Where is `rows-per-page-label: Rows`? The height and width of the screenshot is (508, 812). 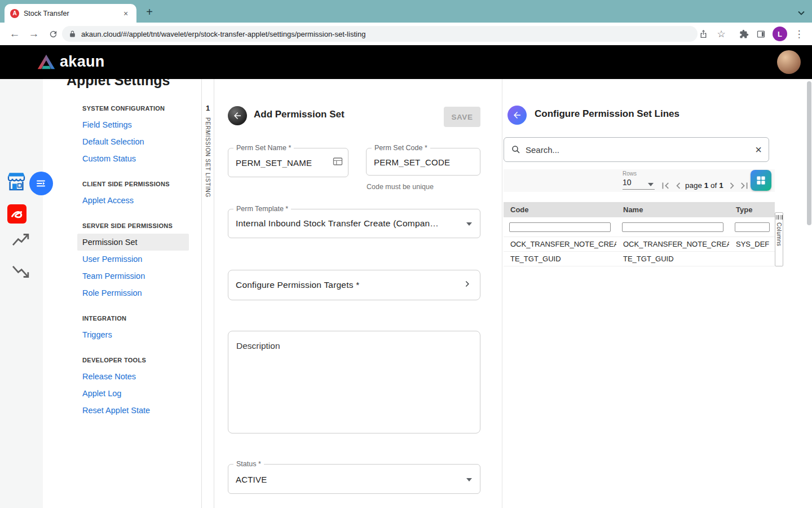 rows-per-page-label: Rows is located at coordinates (629, 174).